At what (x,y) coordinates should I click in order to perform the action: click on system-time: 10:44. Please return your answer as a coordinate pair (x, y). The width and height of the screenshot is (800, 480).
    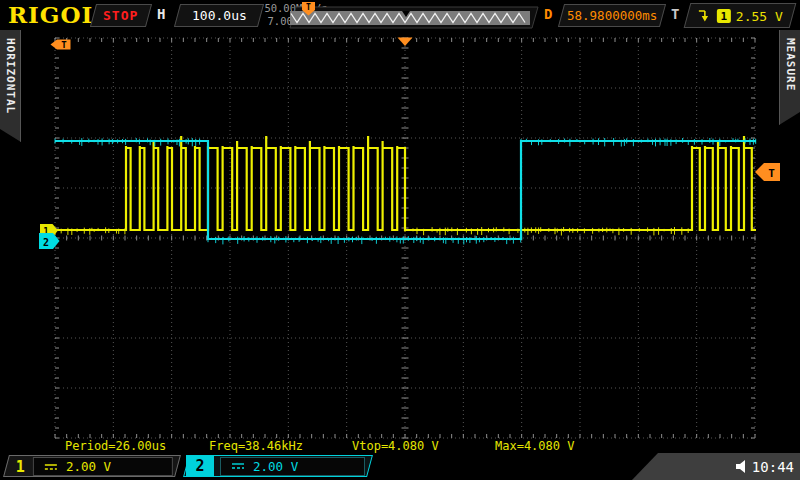
    Looking at the image, I should click on (773, 467).